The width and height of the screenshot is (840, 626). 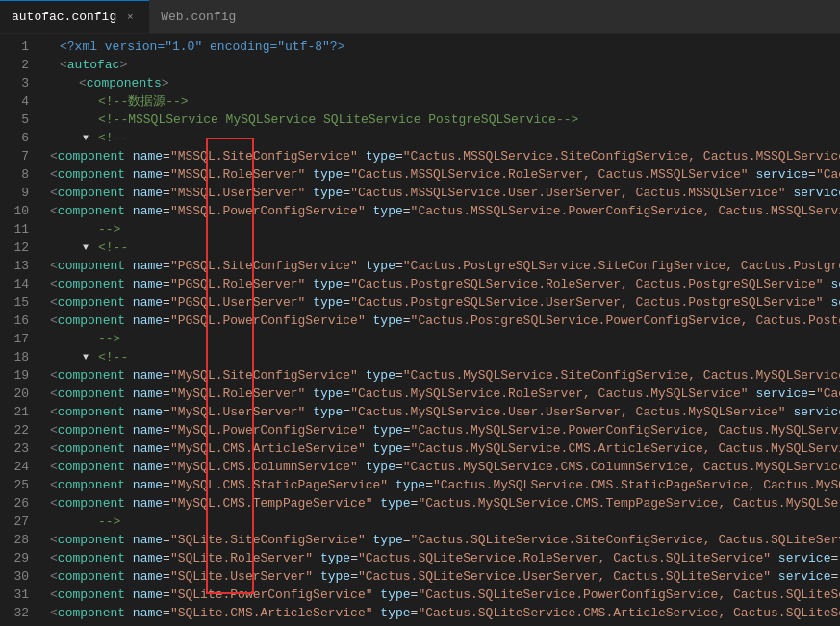 What do you see at coordinates (443, 467) in the screenshot?
I see `code-line-24: <component name="MySQL.CMS.ColumnService…` at bounding box center [443, 467].